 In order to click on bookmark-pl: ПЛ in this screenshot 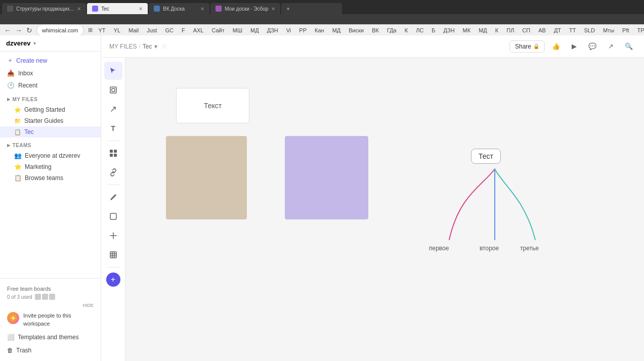, I will do `click(510, 30)`.